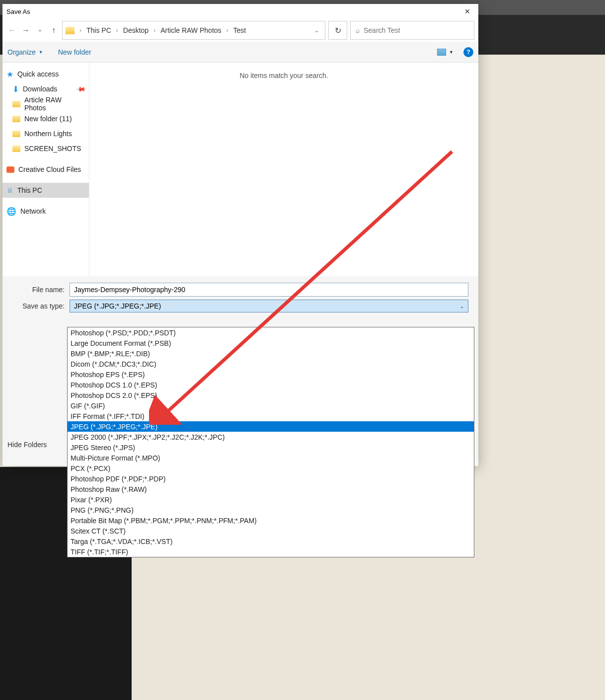 Image resolution: width=605 pixels, height=700 pixels. Describe the element at coordinates (26, 30) in the screenshot. I see `forward-button: →` at that location.